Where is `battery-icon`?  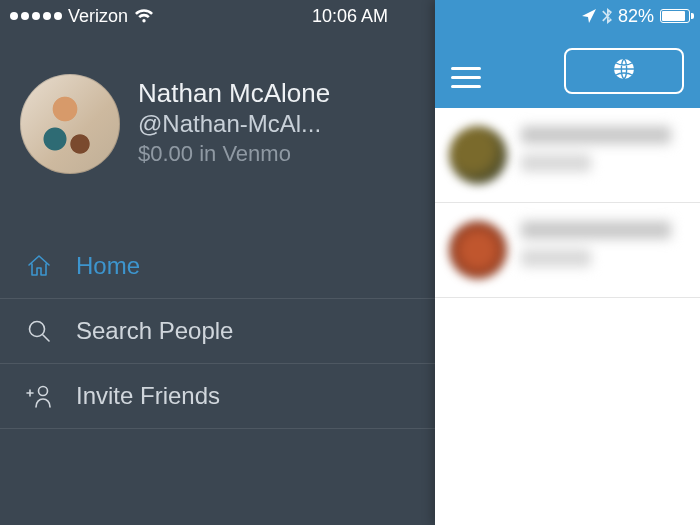 battery-icon is located at coordinates (675, 16).